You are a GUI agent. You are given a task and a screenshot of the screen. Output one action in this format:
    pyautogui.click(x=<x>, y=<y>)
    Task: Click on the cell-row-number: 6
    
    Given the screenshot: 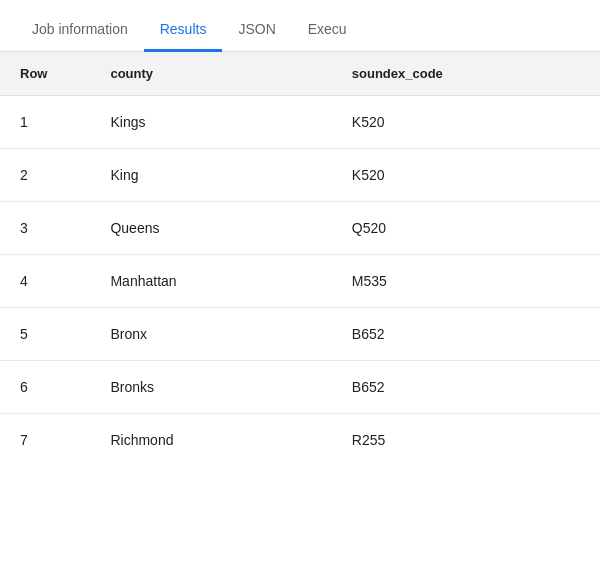 What is the action you would take?
    pyautogui.click(x=45, y=388)
    